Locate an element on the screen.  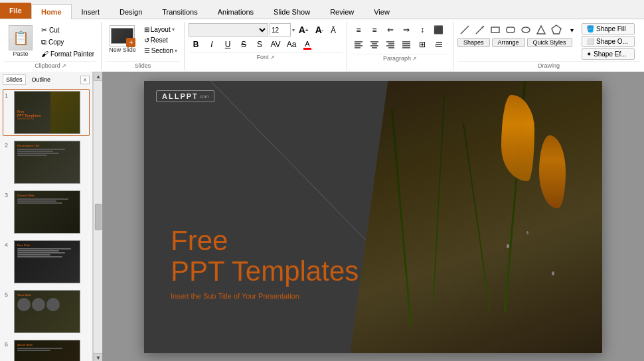
slides-tab: Slides is located at coordinates (15, 80).